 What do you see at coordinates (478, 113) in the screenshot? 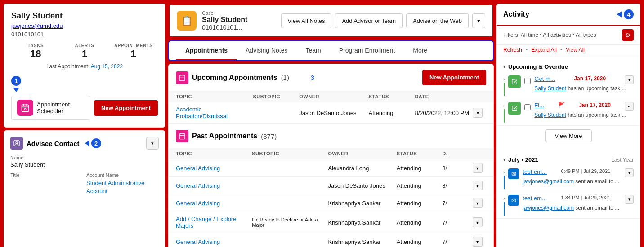
I see `upcoming-row-dropdown: ▾` at bounding box center [478, 113].